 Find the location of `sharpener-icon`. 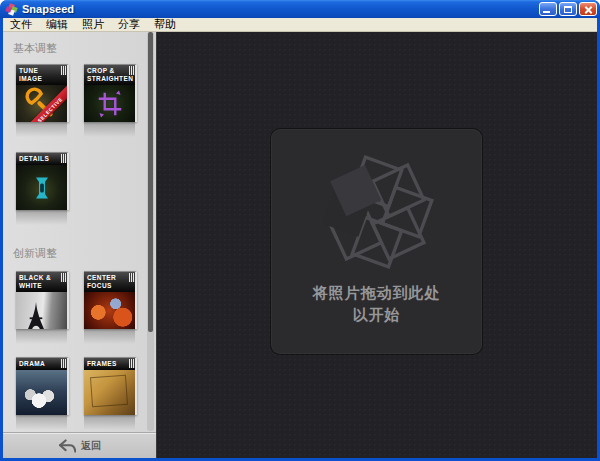

sharpener-icon is located at coordinates (42, 188).